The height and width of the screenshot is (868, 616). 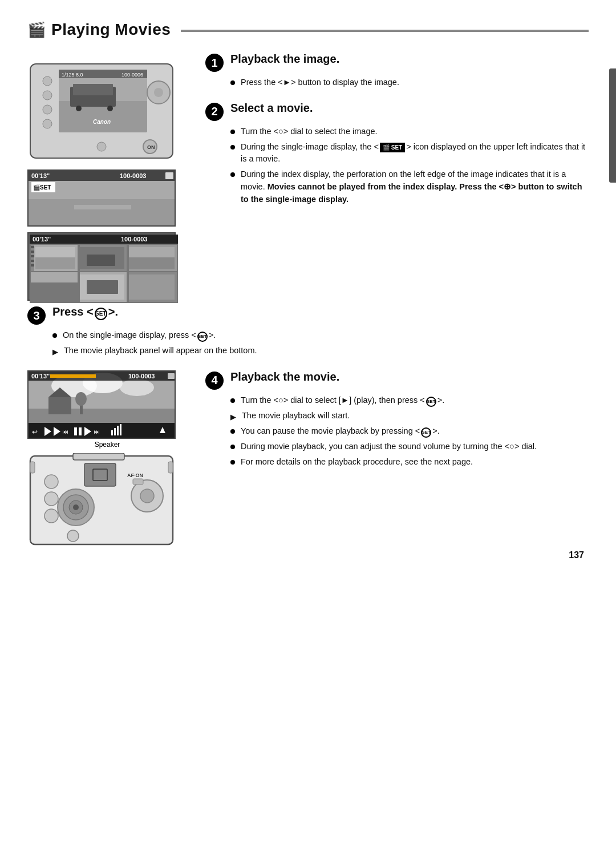 What do you see at coordinates (397, 111) in the screenshot?
I see `step-2-header: 2 Select a movie.` at bounding box center [397, 111].